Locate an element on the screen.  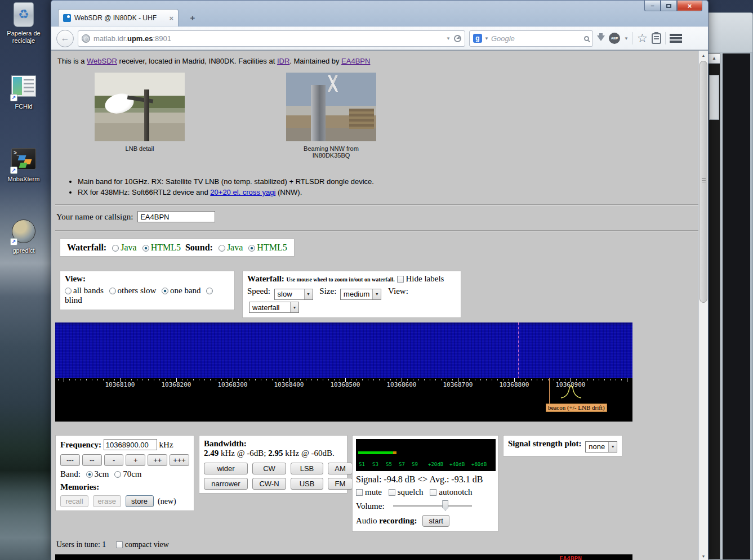
band-70cm-radio is located at coordinates (118, 474).